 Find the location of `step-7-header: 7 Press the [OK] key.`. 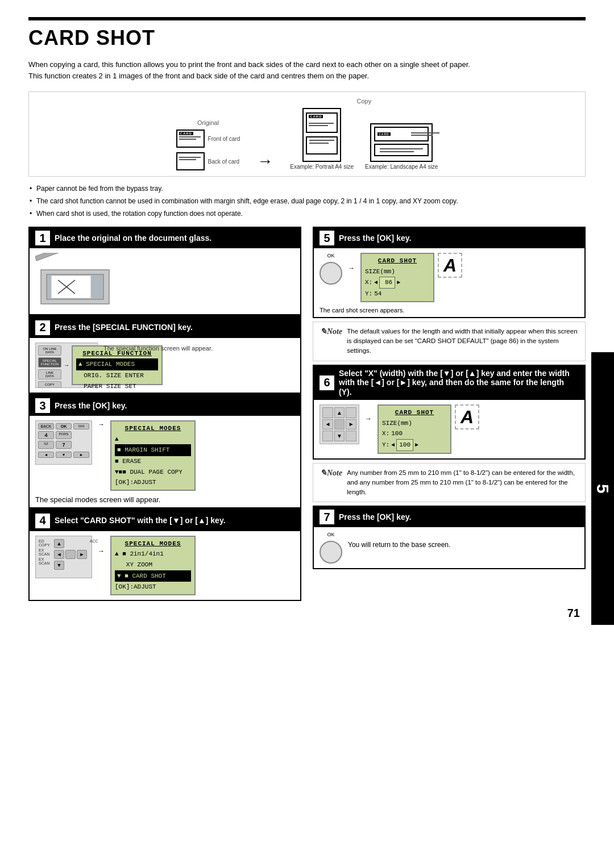

step-7-header: 7 Press the [OK] key. is located at coordinates (449, 517).